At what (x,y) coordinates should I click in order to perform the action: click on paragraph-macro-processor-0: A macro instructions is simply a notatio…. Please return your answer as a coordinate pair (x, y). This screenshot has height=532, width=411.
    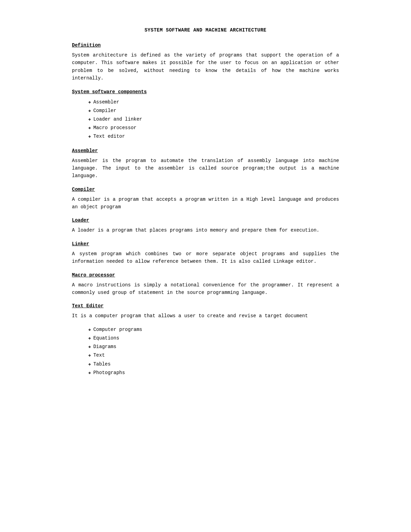
    Looking at the image, I should click on (206, 289).